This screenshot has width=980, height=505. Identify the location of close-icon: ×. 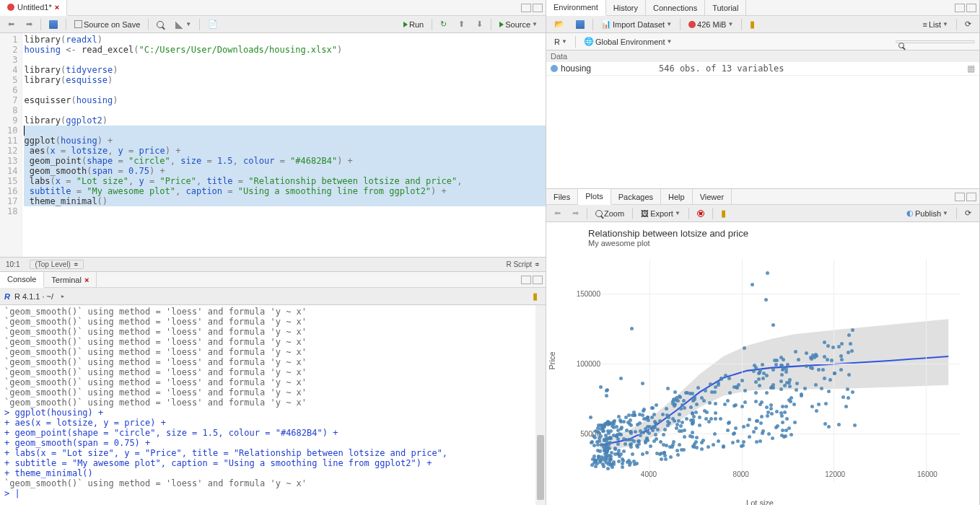
(87, 280).